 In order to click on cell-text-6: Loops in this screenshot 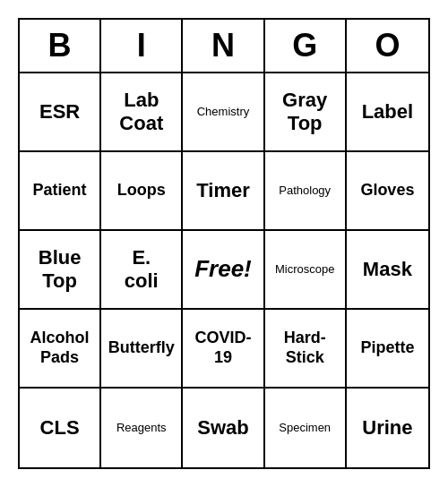, I will do `click(142, 191)`.